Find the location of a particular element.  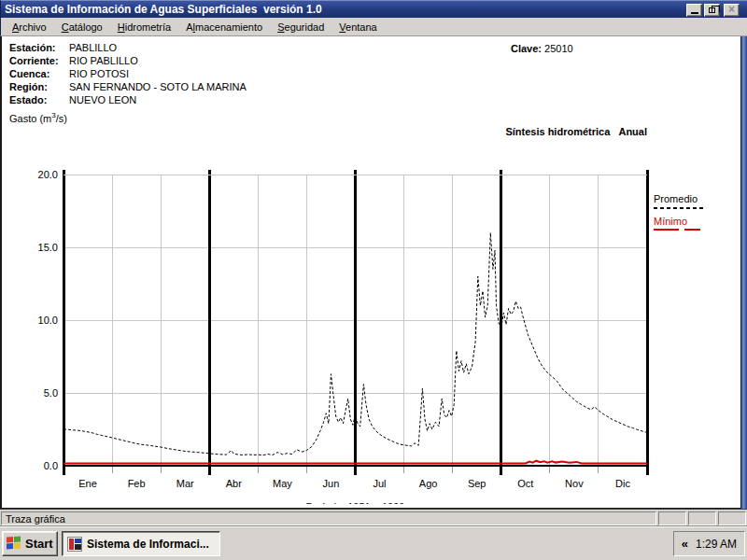

legend-minimo-label: Mínimo is located at coordinates (670, 221).